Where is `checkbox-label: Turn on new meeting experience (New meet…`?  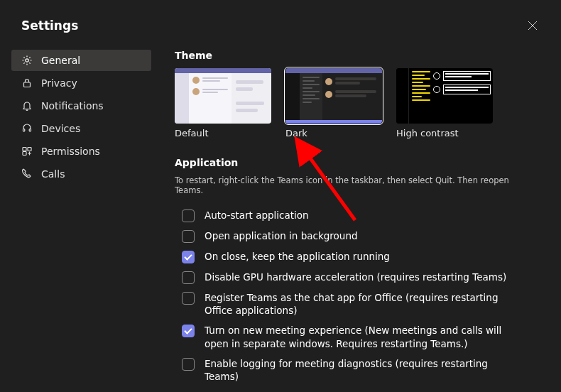 checkbox-label: Turn on new meeting experience (New meet… is located at coordinates (357, 337).